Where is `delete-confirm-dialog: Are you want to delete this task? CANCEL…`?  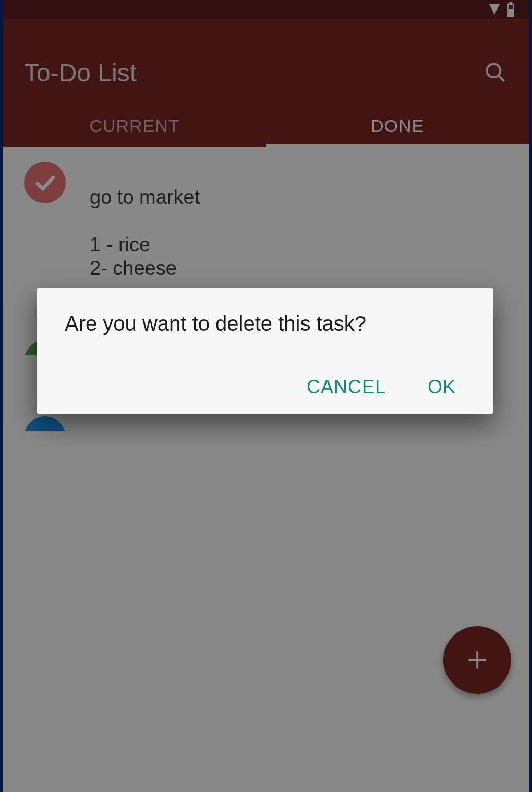 delete-confirm-dialog: Are you want to delete this task? CANCEL… is located at coordinates (265, 351).